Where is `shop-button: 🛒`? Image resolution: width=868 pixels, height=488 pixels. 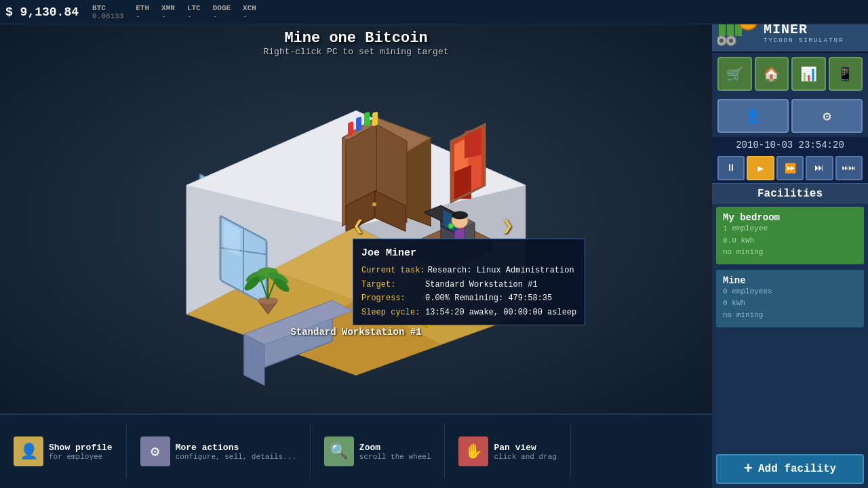 shop-button: 🛒 is located at coordinates (735, 74).